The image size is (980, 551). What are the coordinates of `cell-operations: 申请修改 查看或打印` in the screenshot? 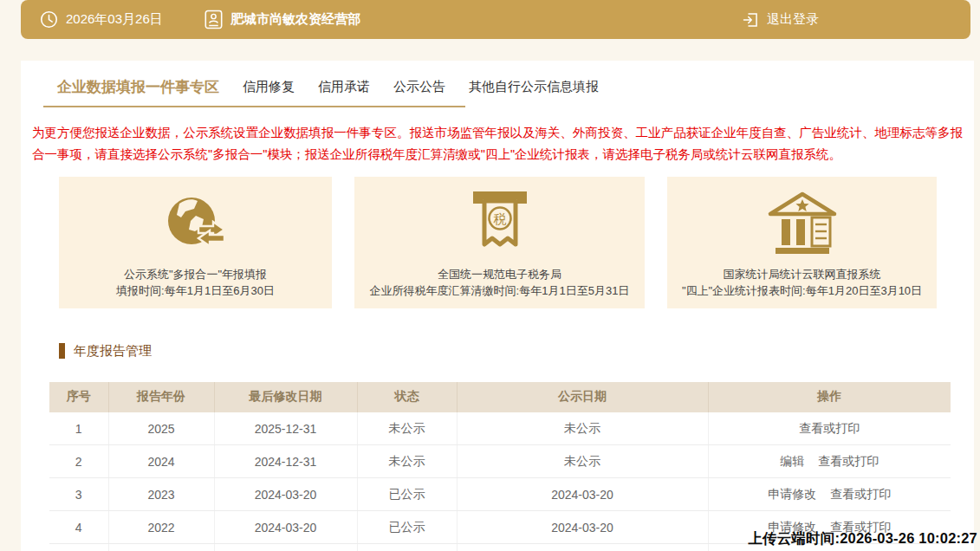 It's located at (829, 495).